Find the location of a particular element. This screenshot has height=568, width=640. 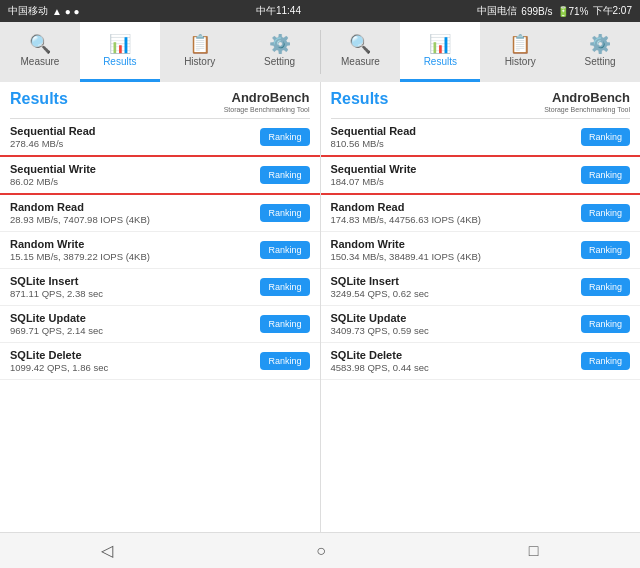

bench-info-0-1: Sequential Write86.02 MB/s is located at coordinates (132, 175).